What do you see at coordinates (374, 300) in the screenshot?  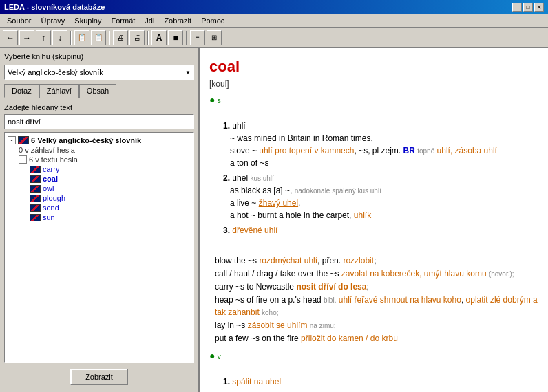 I see `phrase-block: blow the ~s rozdmýchat uhlí, přen. rozzl…` at bounding box center [374, 300].